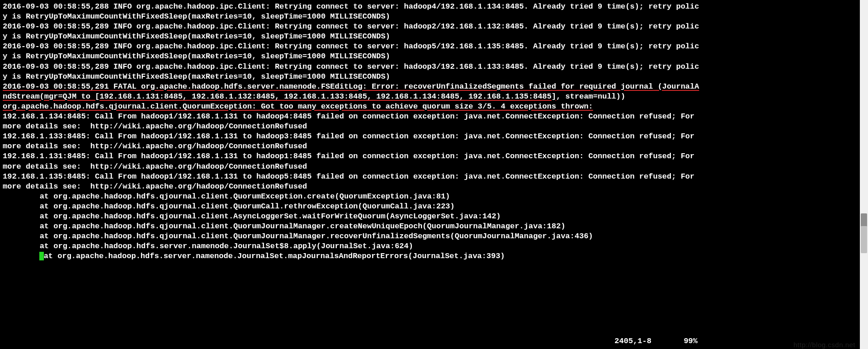  I want to click on log-line-info: 2016-09-03 00:58:55,288 INFO org.apache.…, so click(352, 12).